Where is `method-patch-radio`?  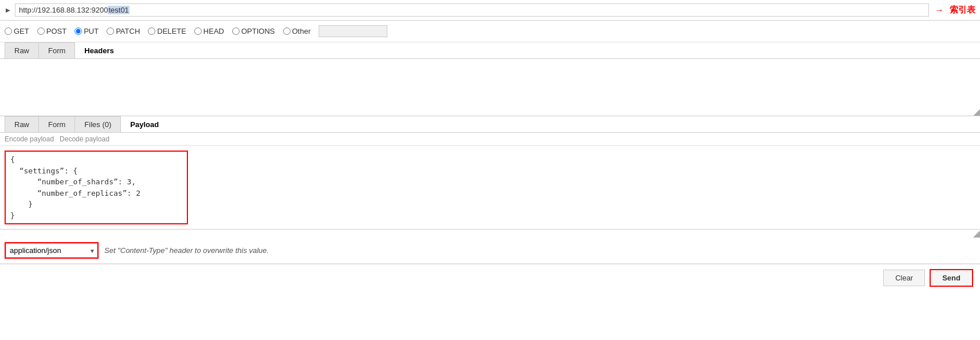
method-patch-radio is located at coordinates (110, 31).